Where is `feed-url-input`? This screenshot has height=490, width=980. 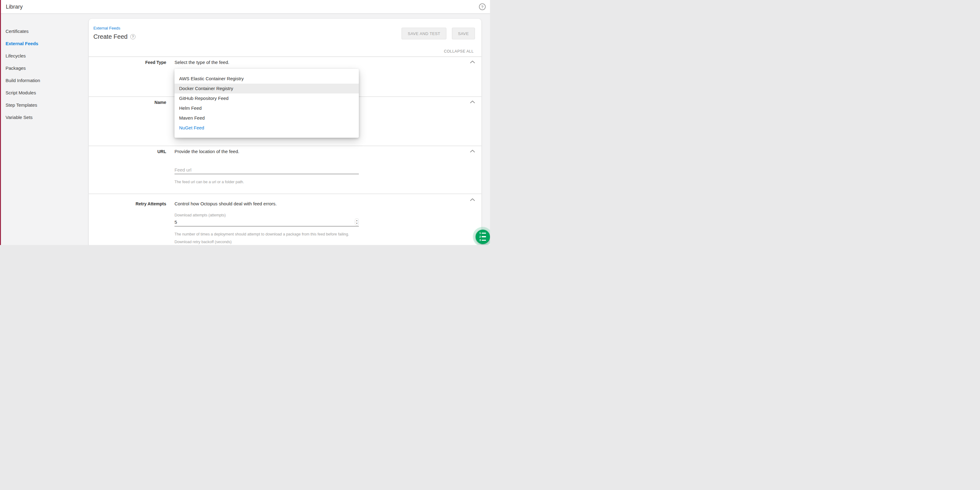
feed-url-input is located at coordinates (267, 170).